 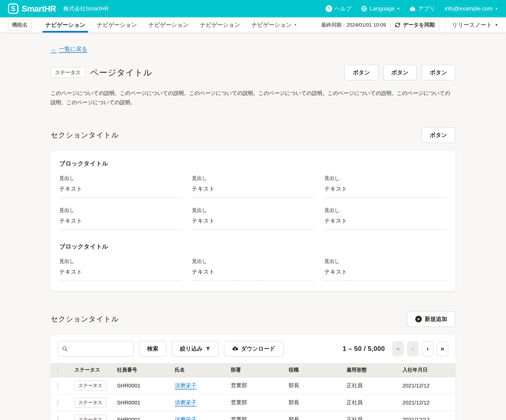 What do you see at coordinates (475, 25) in the screenshot?
I see `release-notes-menu: リリースノート ▼` at bounding box center [475, 25].